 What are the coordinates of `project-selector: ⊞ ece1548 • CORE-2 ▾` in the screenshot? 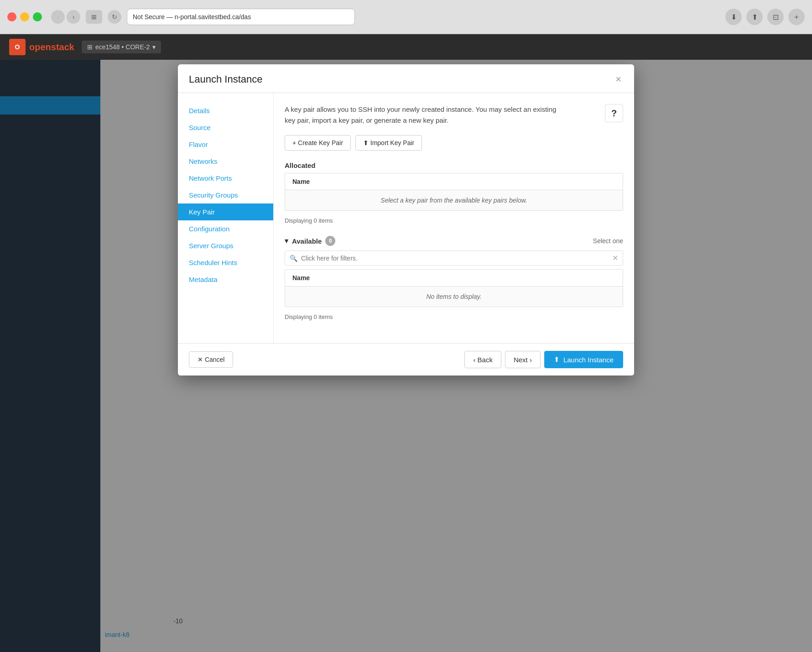 It's located at (121, 47).